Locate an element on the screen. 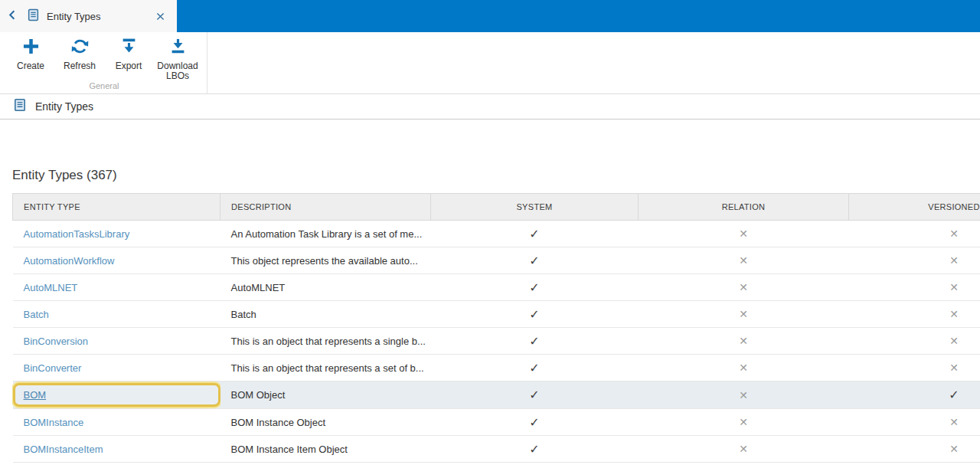 The width and height of the screenshot is (980, 465). table-row: Batch Batch ✓ ✕ ✕ is located at coordinates (496, 314).